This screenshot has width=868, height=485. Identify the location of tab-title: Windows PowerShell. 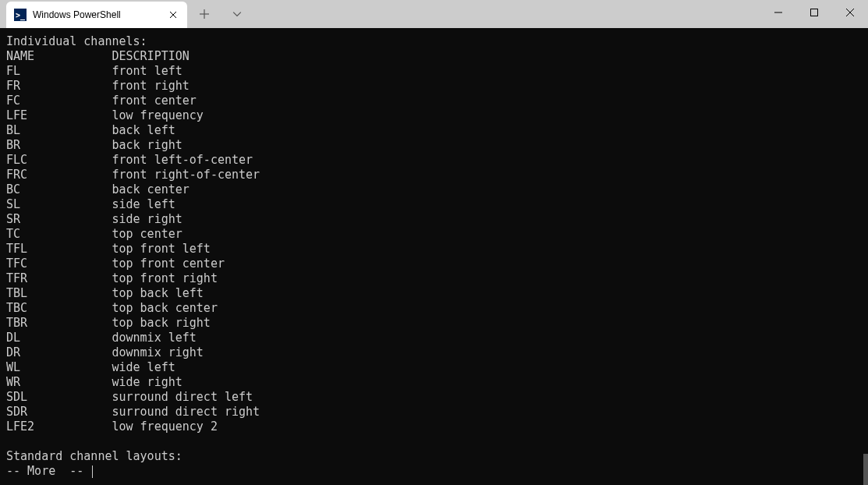
(97, 15).